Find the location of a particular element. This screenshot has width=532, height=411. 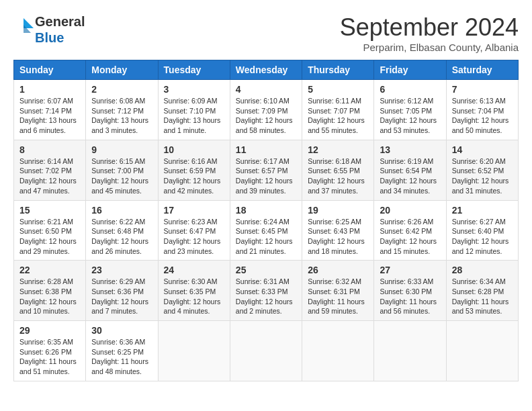

sunset-label: Sunset: 6:57 PM is located at coordinates (262, 171).